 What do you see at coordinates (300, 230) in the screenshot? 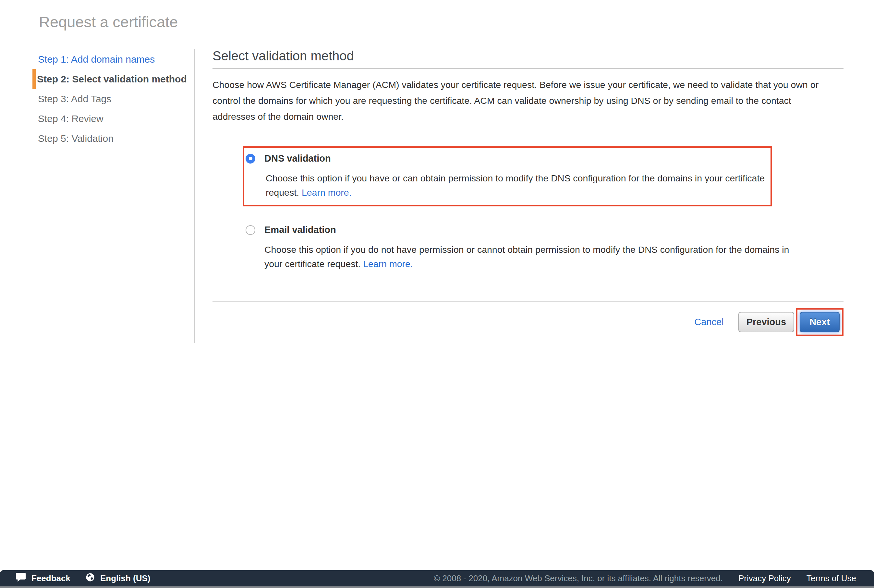
I see `email-validation-label: Email validation` at bounding box center [300, 230].